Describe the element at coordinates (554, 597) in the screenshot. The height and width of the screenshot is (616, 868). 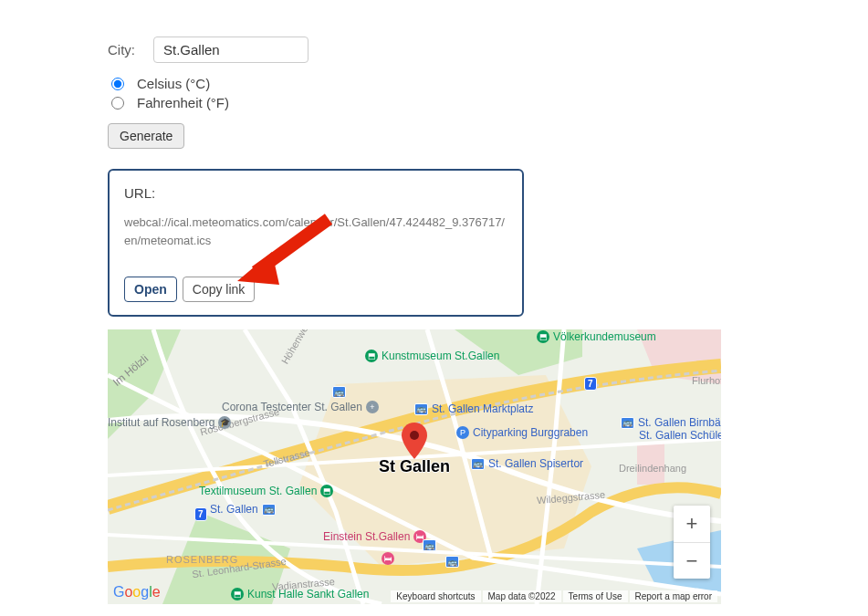
I see `map-footer: Keyboard shortcuts Map data ©2022 Terms …` at that location.